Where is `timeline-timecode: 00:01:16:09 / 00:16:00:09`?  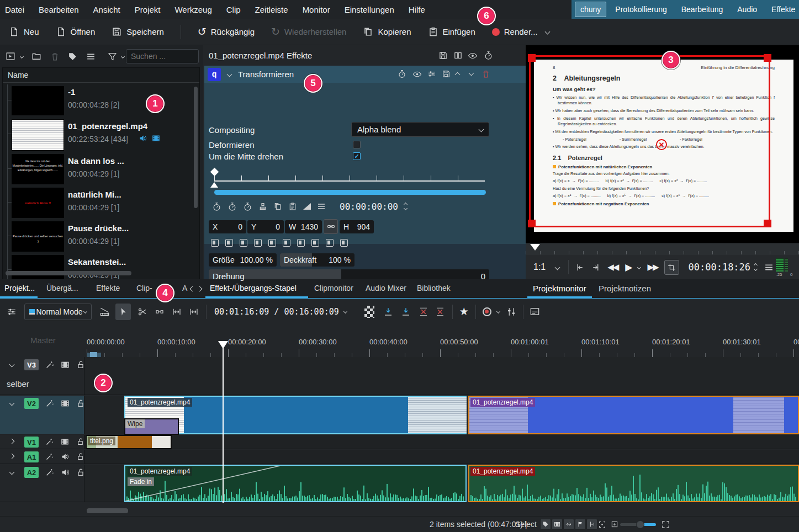 timeline-timecode: 00:01:16:09 / 00:16:00:09 is located at coordinates (277, 312).